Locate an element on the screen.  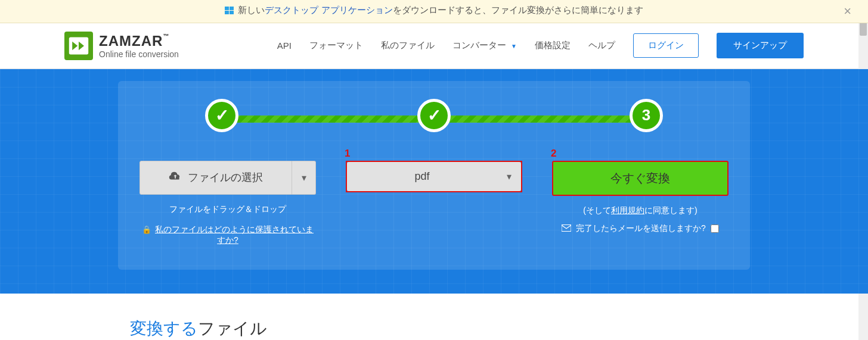
terms-agreement: (そして利用規約に同意します) is located at coordinates (640, 211).